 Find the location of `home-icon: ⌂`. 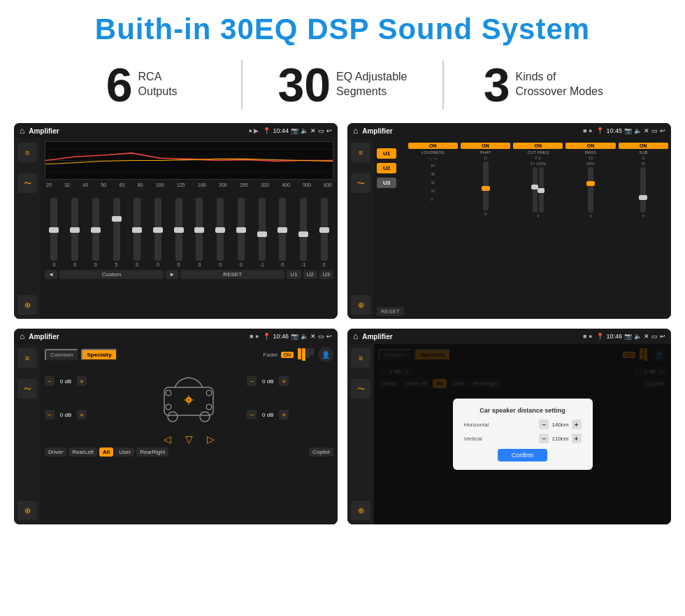

home-icon: ⌂ is located at coordinates (22, 131).